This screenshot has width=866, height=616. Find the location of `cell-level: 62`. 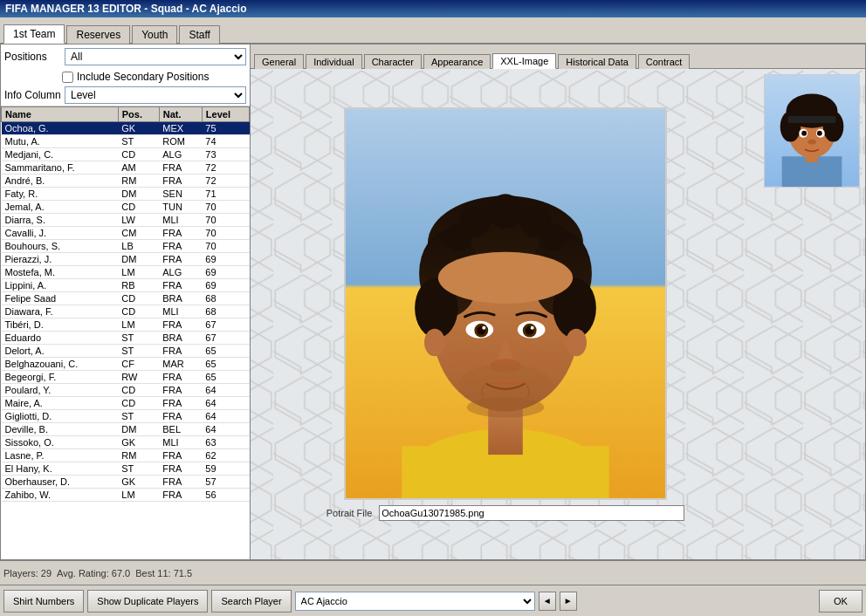

cell-level: 62 is located at coordinates (225, 455).